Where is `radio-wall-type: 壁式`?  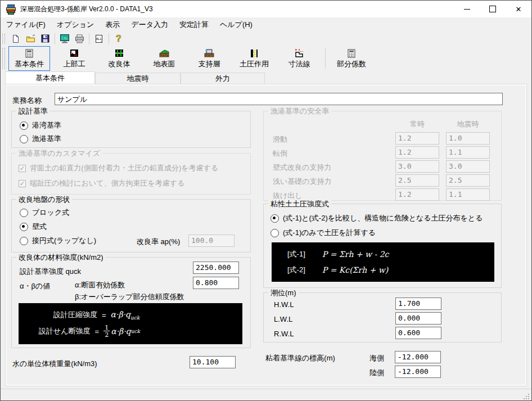
radio-wall-type: 壁式 is located at coordinates (33, 227).